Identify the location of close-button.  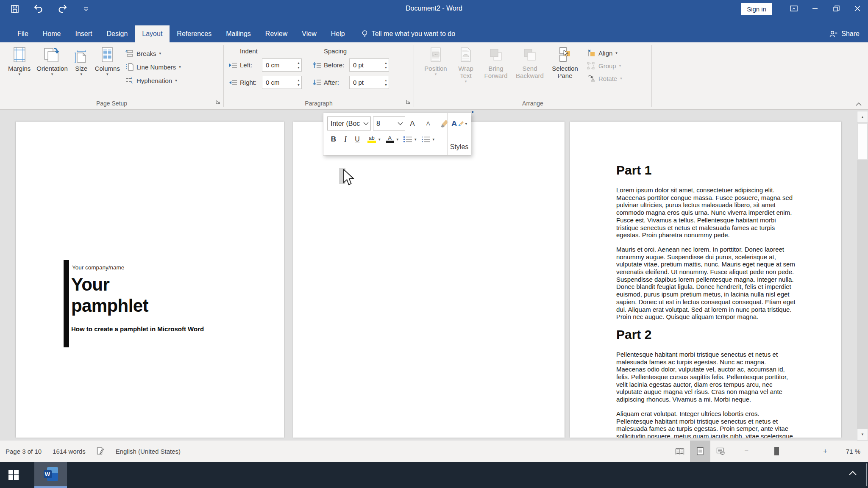
(857, 8).